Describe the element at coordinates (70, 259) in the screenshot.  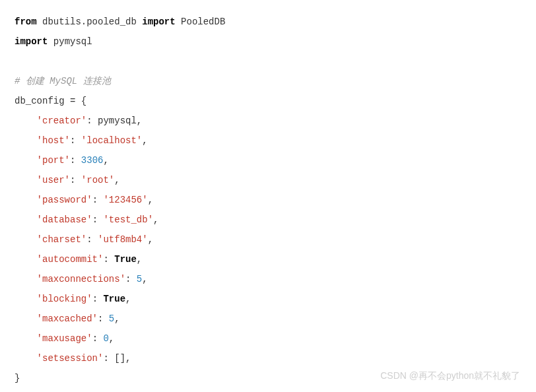
I see `dict-key: 'autocommit'` at that location.